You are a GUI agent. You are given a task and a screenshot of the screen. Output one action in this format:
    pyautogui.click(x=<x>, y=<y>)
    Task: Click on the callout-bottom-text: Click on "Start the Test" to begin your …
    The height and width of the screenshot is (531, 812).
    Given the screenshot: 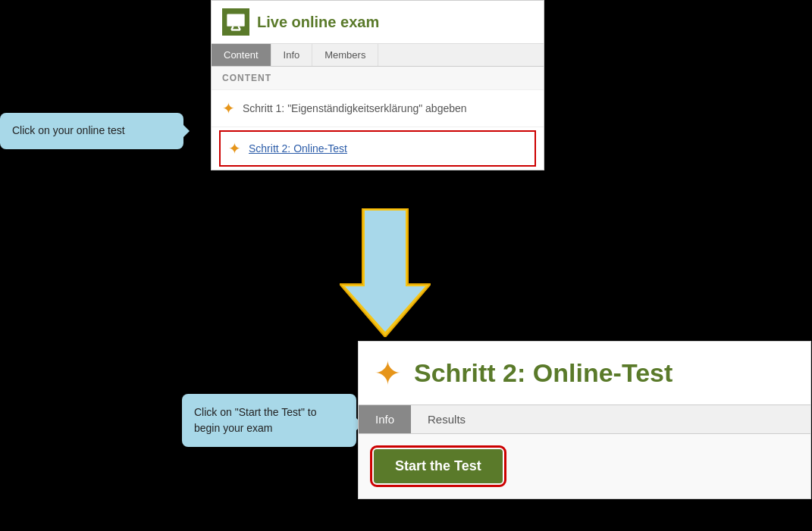 What is the action you would take?
    pyautogui.click(x=255, y=420)
    